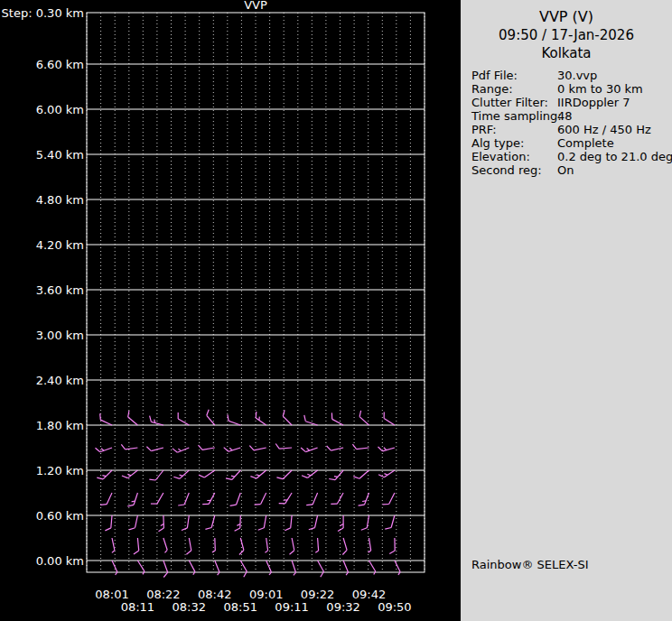 Image resolution: width=672 pixels, height=621 pixels. I want to click on chart-title: VVP, so click(256, 5).